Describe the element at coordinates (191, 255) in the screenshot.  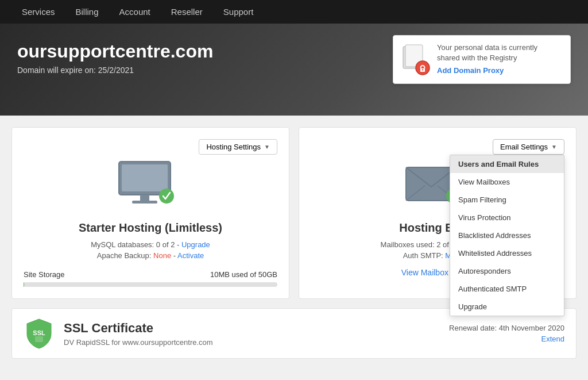
I see `activate-link: Activate` at that location.